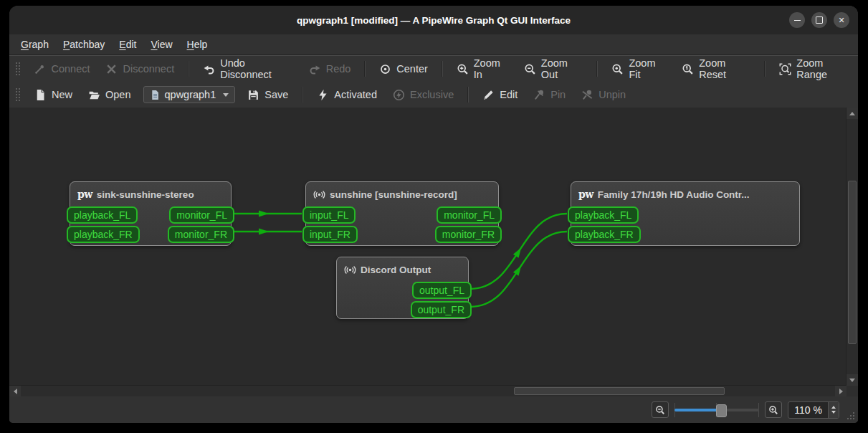  Describe the element at coordinates (330, 69) in the screenshot. I see `redo-button: Redo` at that location.